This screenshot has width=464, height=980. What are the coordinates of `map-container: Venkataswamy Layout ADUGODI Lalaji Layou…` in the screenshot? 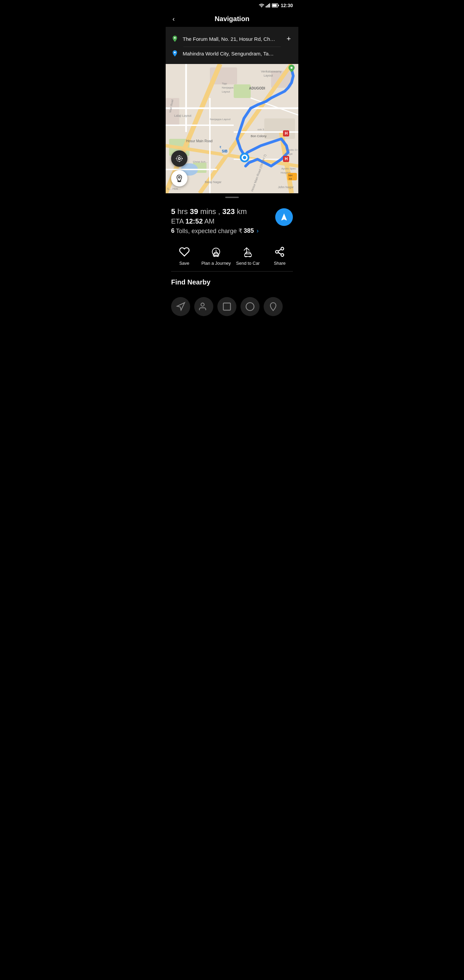 It's located at (232, 129).